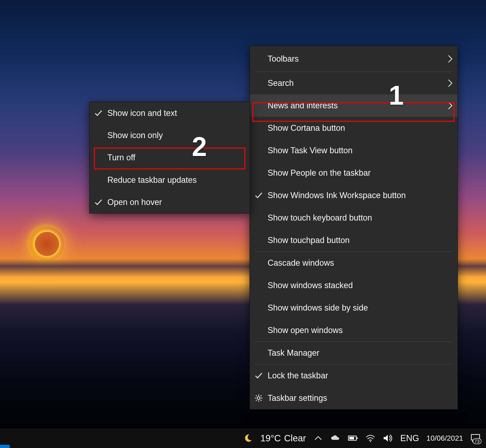  What do you see at coordinates (359, 353) in the screenshot?
I see `menu-label: Task Manager` at bounding box center [359, 353].